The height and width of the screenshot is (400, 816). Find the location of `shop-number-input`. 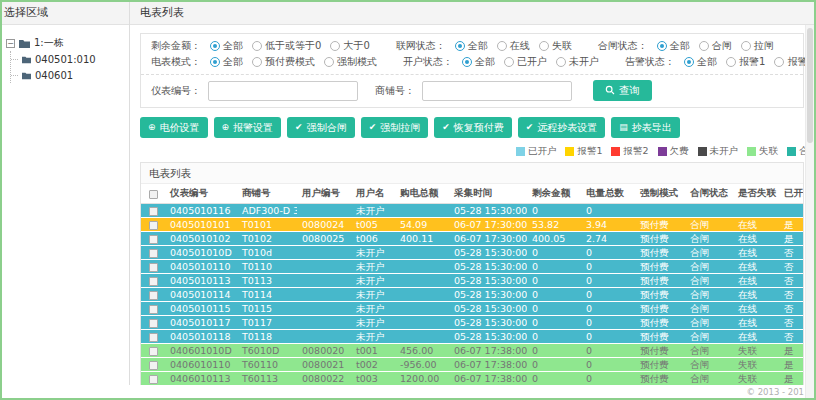

shop-number-input is located at coordinates (497, 91).